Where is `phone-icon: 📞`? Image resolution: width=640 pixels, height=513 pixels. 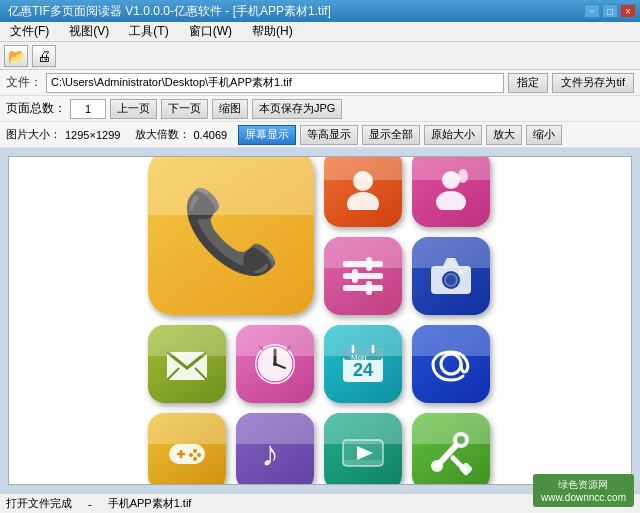 phone-icon: 📞 is located at coordinates (231, 236).